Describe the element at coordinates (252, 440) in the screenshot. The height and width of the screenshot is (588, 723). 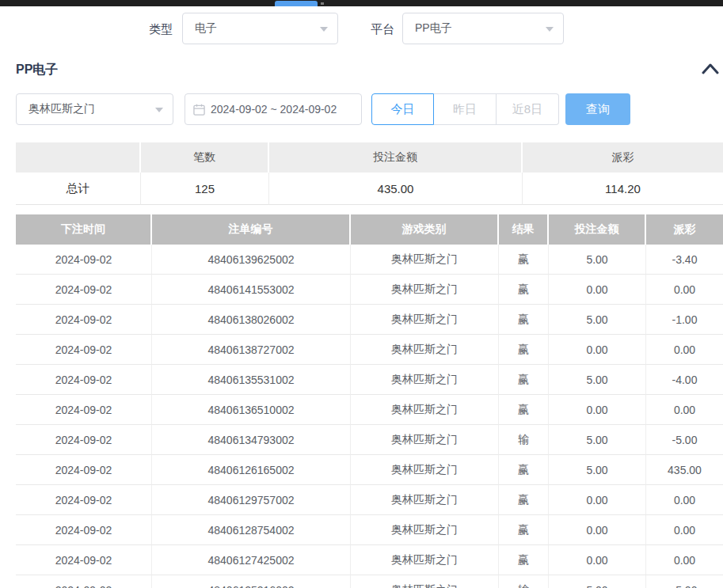
I see `order-number-cell: 48406134793002` at that location.